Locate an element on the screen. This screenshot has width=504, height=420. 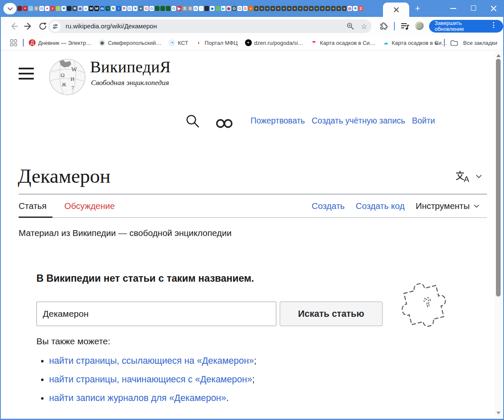
browser-tab-favicon: ◎ is located at coordinates (350, 8).